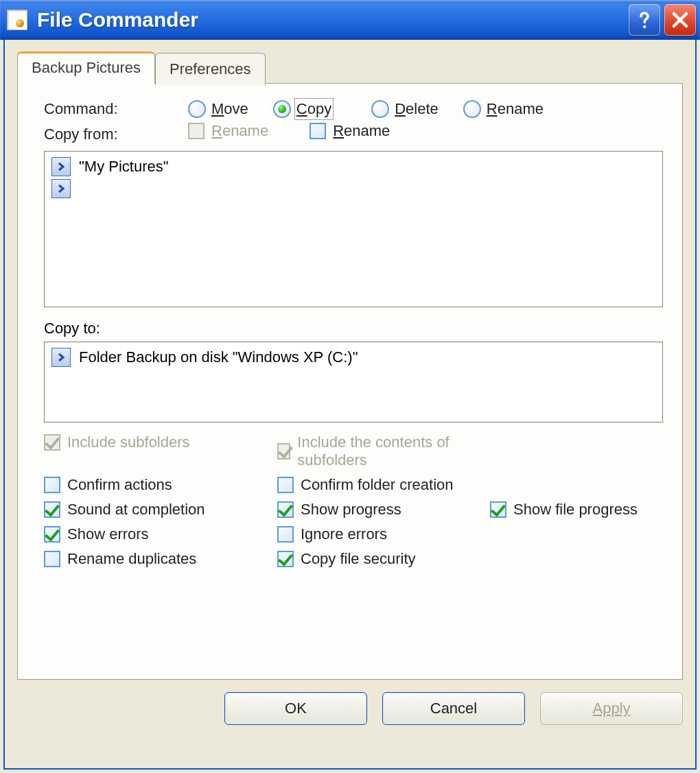 This screenshot has width=700, height=773. Describe the element at coordinates (353, 167) in the screenshot. I see `list-item: "My Pictures"` at that location.